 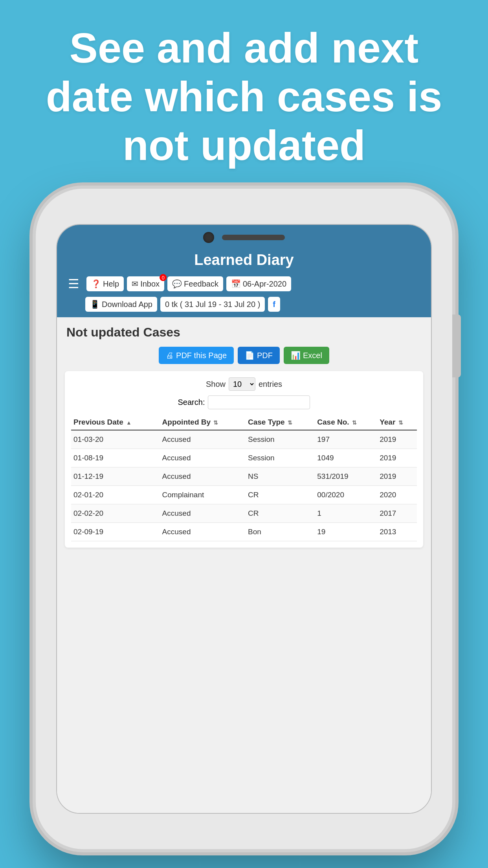 I want to click on table-section: Show 10 25 50 100 entries Search:, so click(x=244, y=459).